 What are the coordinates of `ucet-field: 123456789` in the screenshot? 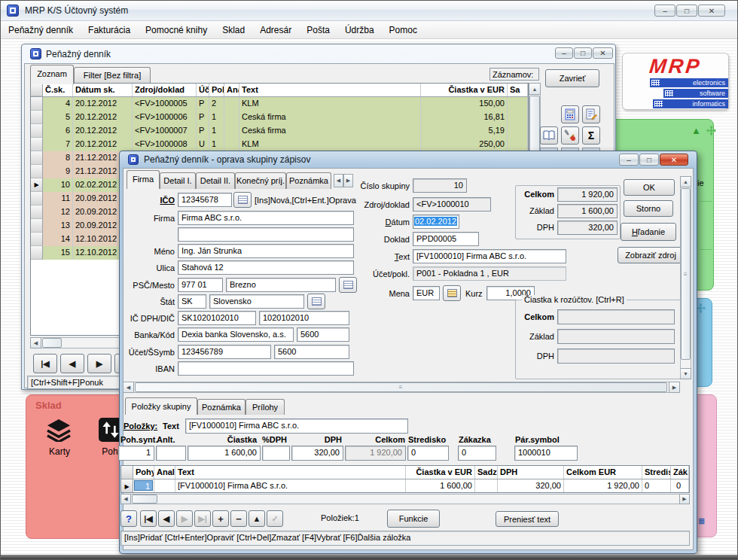 It's located at (224, 352).